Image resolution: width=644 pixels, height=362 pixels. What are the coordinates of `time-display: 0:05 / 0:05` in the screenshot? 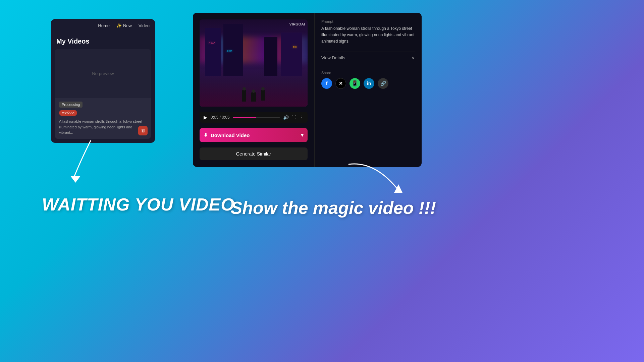 It's located at (220, 117).